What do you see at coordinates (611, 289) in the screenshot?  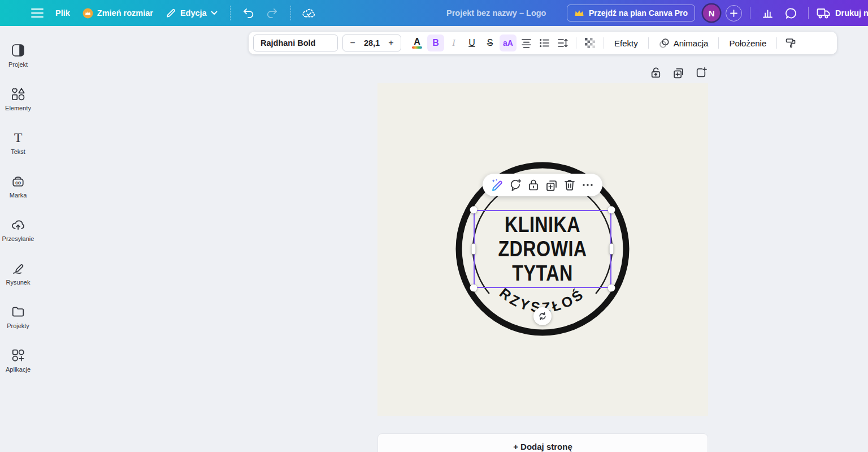 I see `selection-handle-bottom-right` at bounding box center [611, 289].